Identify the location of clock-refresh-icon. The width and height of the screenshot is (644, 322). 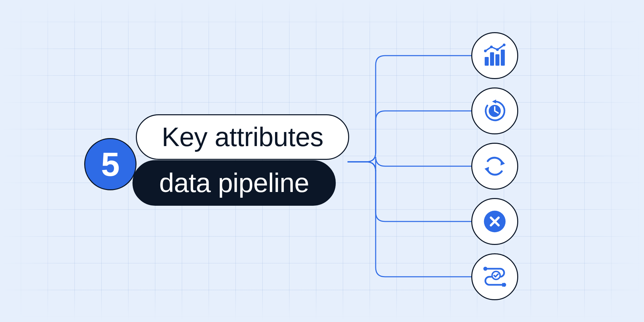
(495, 111).